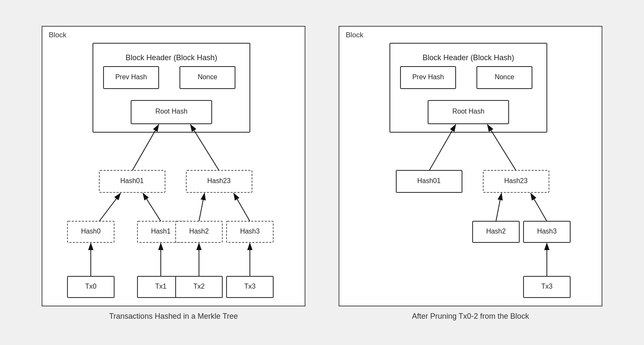 This screenshot has height=345, width=644. Describe the element at coordinates (132, 77) in the screenshot. I see `diagram1-prev-hash-text: Prev Hash` at that location.